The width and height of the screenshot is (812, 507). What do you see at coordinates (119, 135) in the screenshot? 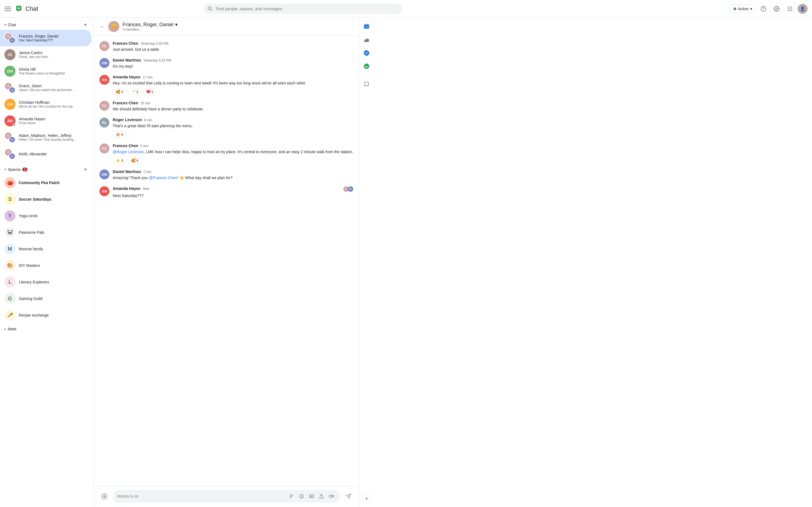
I see `reaction-button: 🔥 4` at bounding box center [119, 135].